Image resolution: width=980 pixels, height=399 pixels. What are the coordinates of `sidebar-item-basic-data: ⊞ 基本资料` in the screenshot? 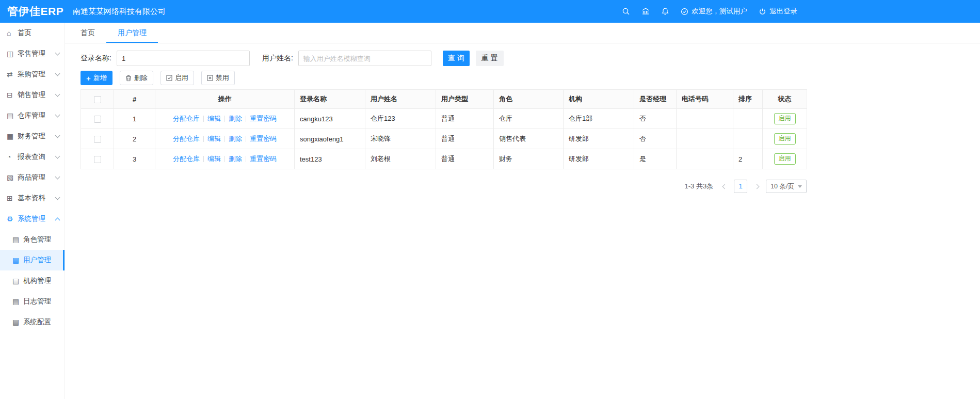 It's located at (32, 198).